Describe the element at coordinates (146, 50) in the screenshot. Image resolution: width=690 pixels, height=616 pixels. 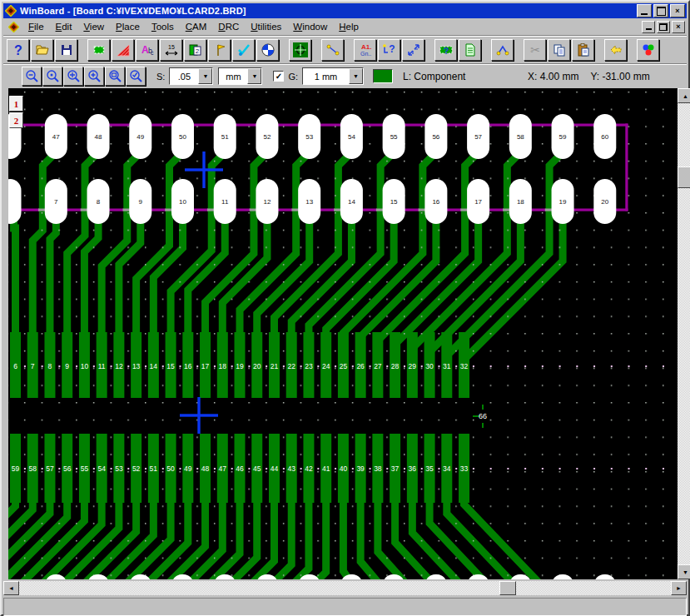
I see `text-mode-button: Abc` at that location.